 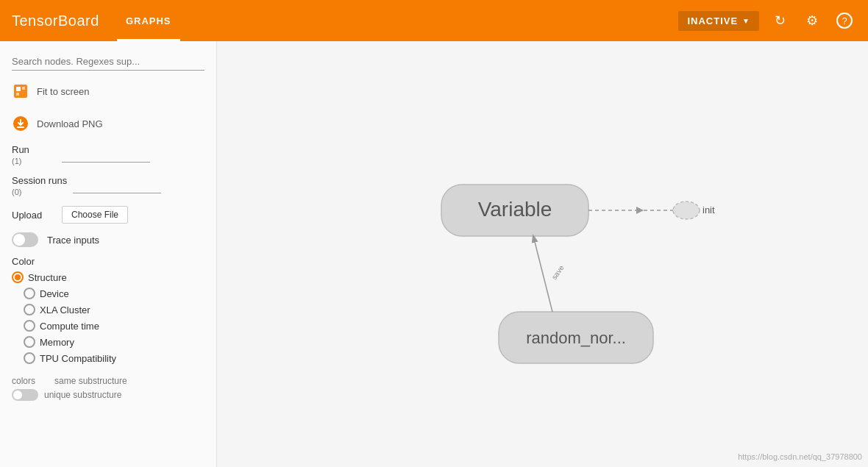 What do you see at coordinates (543, 274) in the screenshot?
I see `edge-random-to-variable` at bounding box center [543, 274].